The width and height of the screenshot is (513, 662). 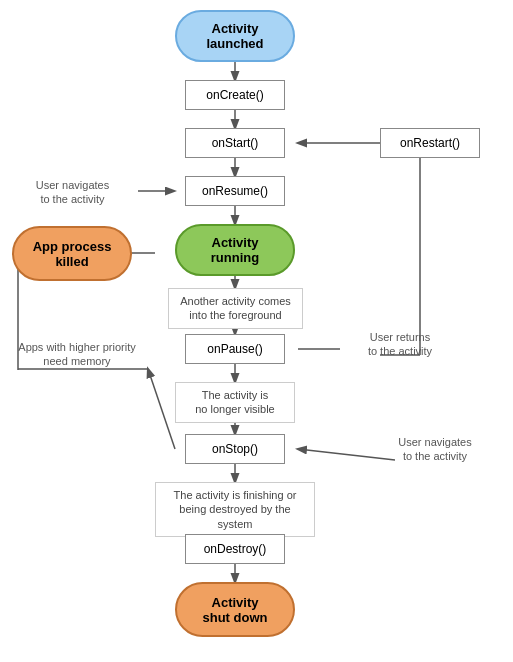 What do you see at coordinates (76, 354) in the screenshot?
I see `apps-priority-text: Apps with higher priority need memory` at bounding box center [76, 354].